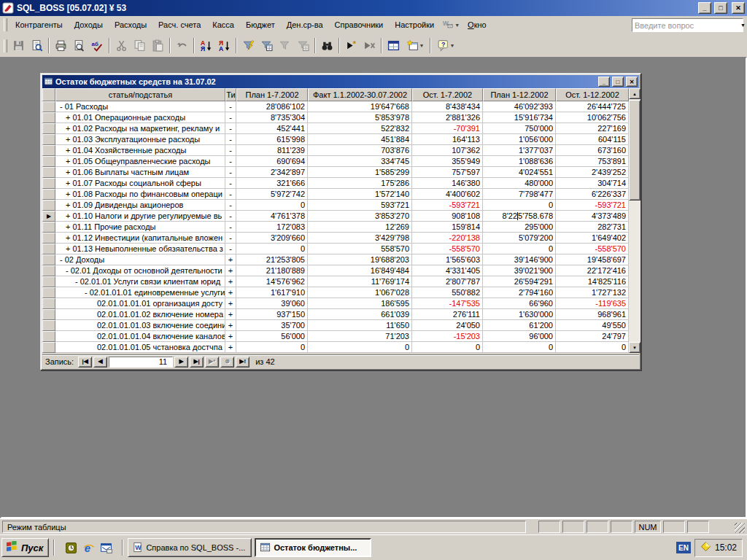 This screenshot has height=560, width=747. I want to click on article-cell: + 01.13 Невыполненные обязяательства з, so click(140, 249).